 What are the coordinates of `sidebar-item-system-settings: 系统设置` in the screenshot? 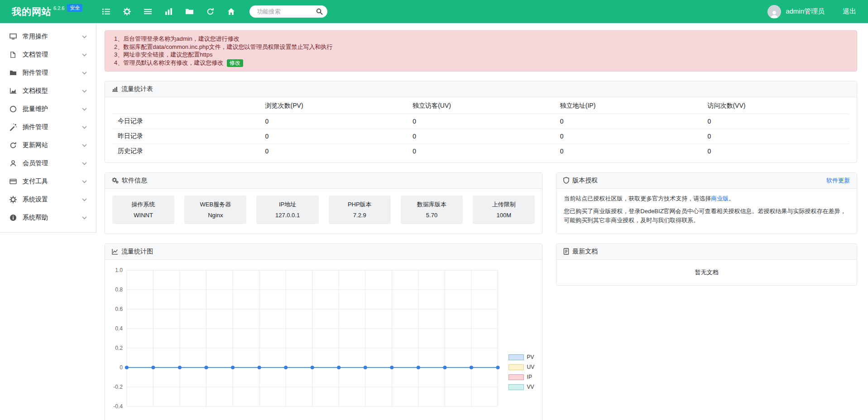 It's located at (48, 200).